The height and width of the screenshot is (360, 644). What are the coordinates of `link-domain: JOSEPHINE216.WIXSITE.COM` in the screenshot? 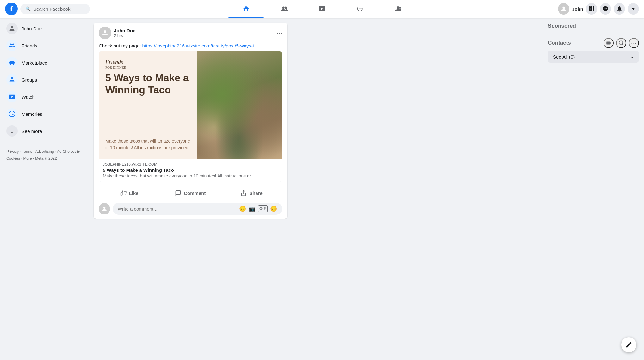 It's located at (190, 164).